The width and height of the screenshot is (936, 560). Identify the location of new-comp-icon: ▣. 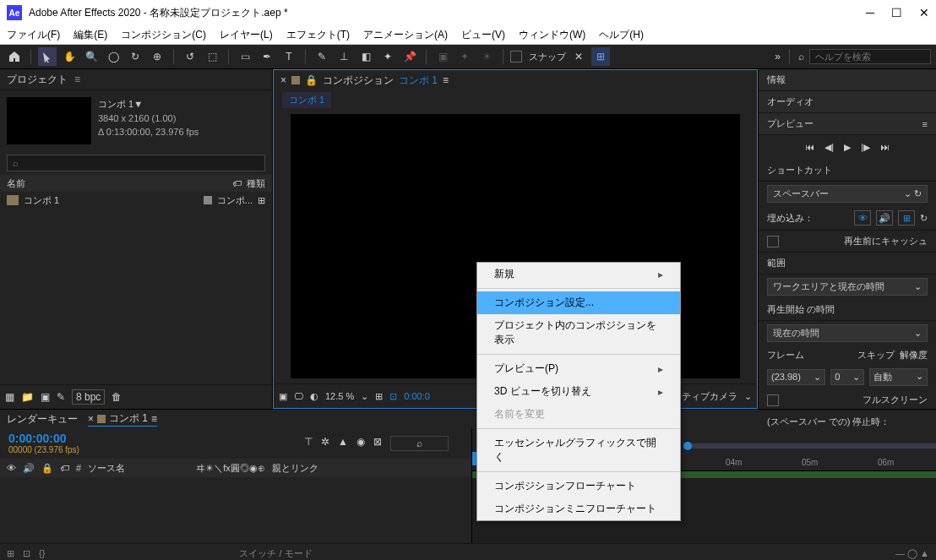
(46, 397).